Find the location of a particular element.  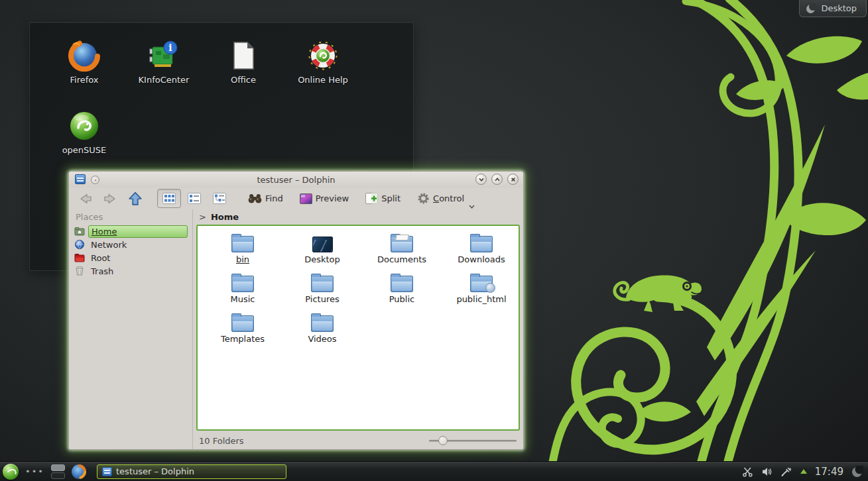

taskbar-left: ••• testuser – Dolphin is located at coordinates (143, 472).